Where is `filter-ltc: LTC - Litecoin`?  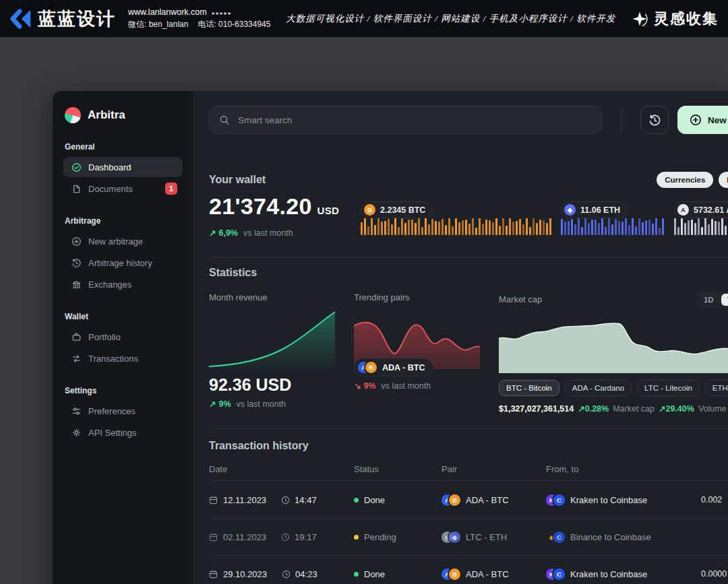 filter-ltc: LTC - Litecoin is located at coordinates (669, 388).